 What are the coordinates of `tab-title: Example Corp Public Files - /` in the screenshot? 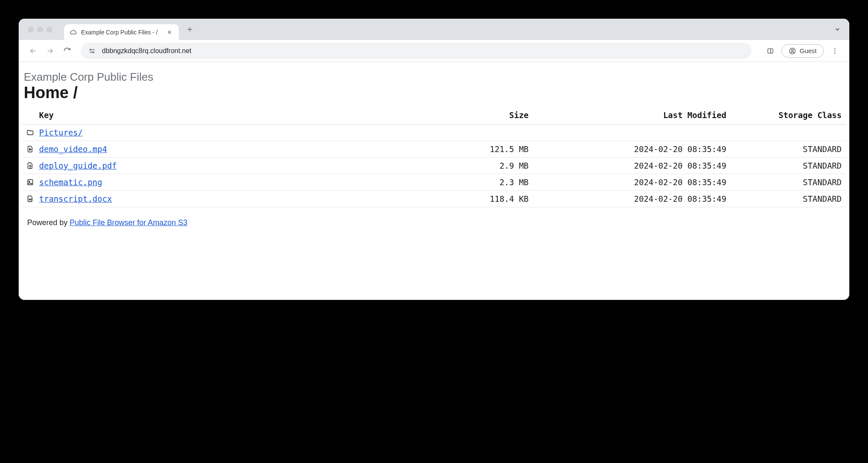 It's located at (121, 32).